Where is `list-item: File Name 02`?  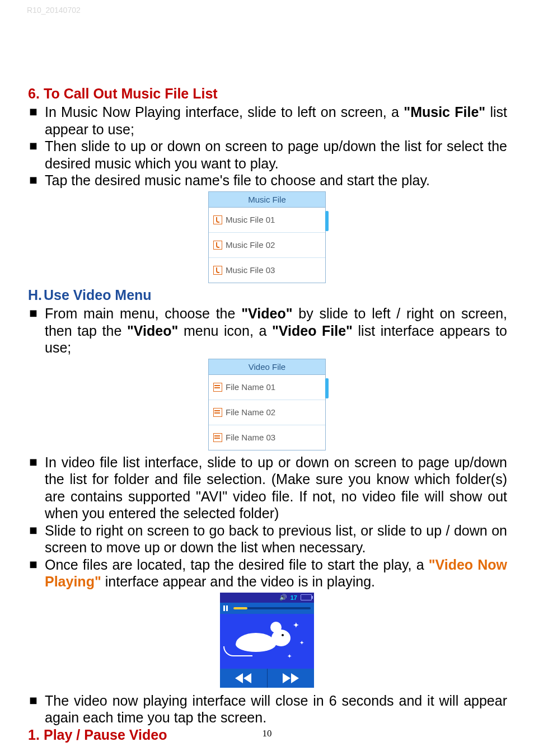 list-item: File Name 02 is located at coordinates (267, 413).